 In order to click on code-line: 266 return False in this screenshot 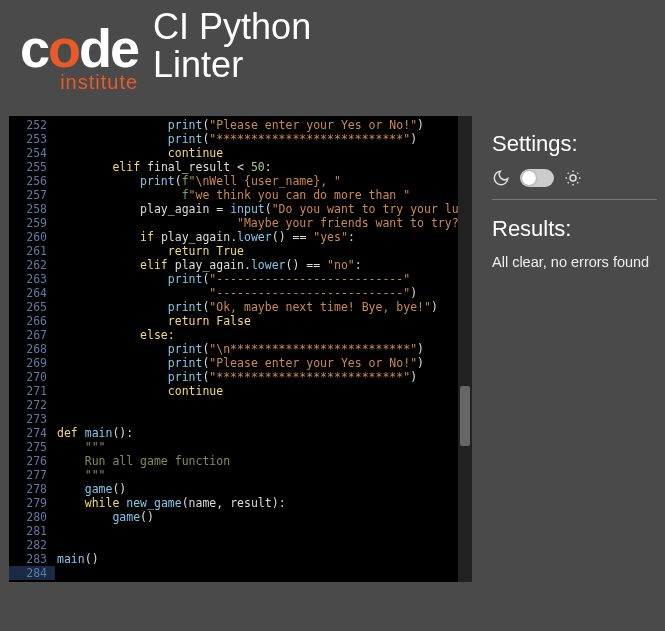, I will do `click(240, 321)`.